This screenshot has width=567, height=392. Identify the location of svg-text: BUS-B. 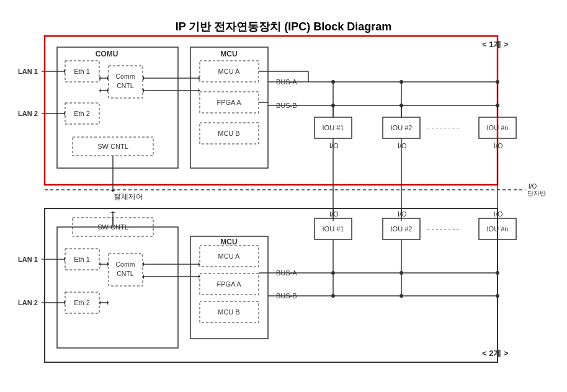
(287, 296).